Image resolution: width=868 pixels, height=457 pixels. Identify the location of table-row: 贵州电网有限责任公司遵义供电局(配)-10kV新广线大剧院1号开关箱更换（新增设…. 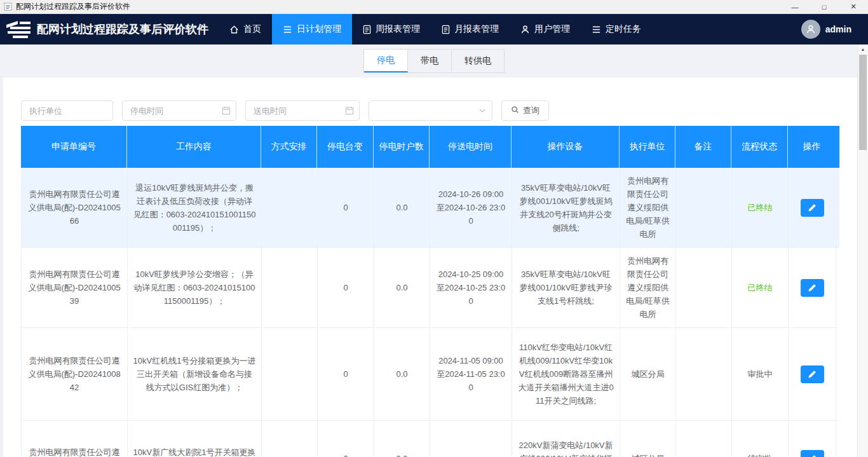
(430, 439).